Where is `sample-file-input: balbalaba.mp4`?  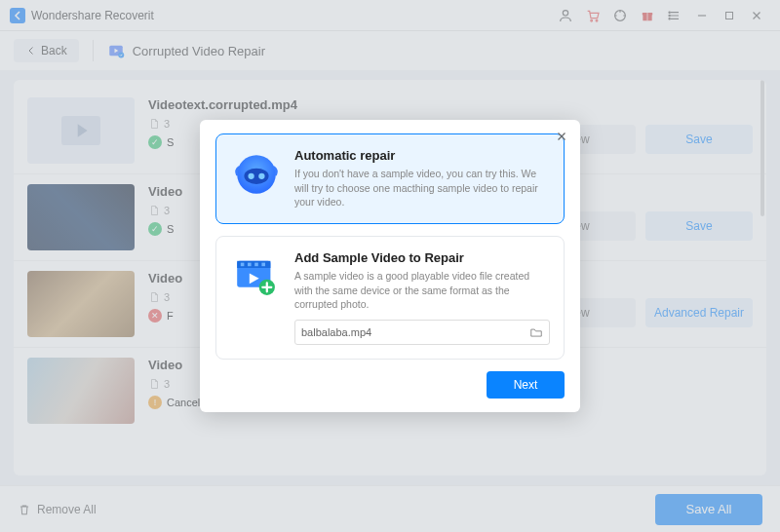
sample-file-input: balbalaba.mp4 is located at coordinates (422, 332).